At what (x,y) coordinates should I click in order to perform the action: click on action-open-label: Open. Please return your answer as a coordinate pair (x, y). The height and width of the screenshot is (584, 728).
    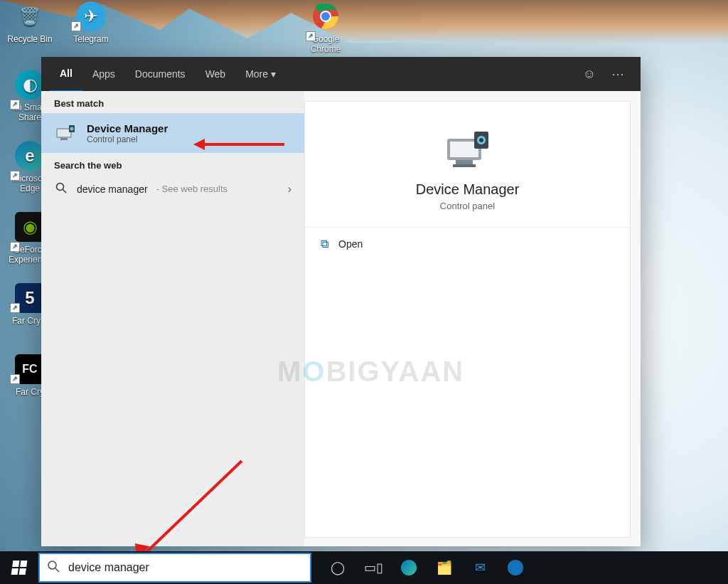
    Looking at the image, I should click on (350, 244).